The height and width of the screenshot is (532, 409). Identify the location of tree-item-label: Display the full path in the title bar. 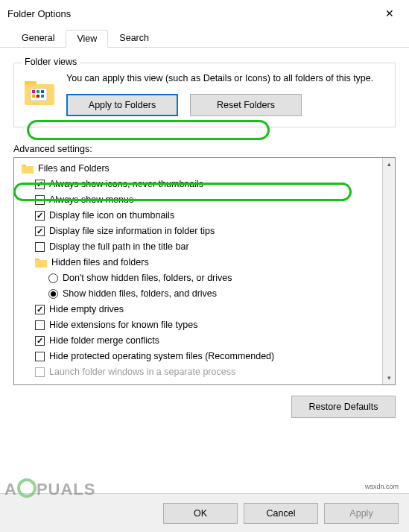
(119, 247).